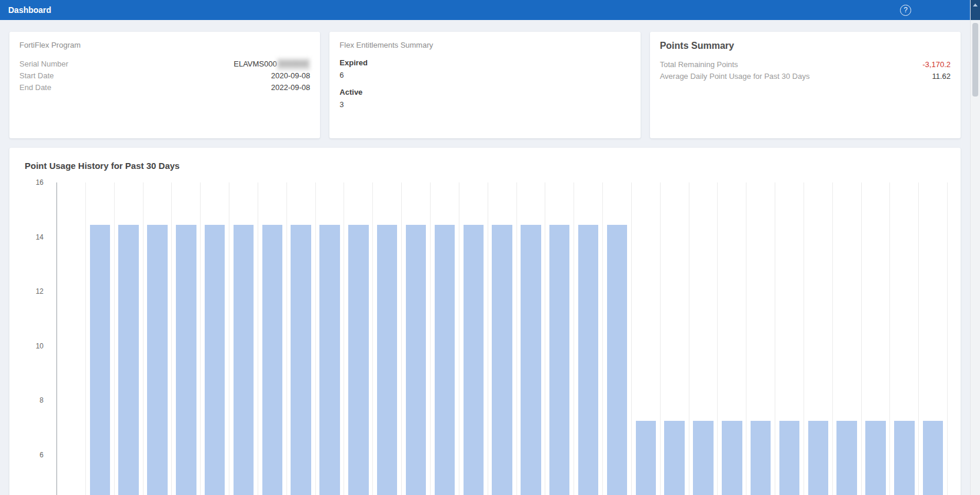 The width and height of the screenshot is (980, 495). Describe the element at coordinates (485, 85) in the screenshot. I see `card-flex-entitlements-summary: Flex Entitlements Summary Expired6Active…` at that location.